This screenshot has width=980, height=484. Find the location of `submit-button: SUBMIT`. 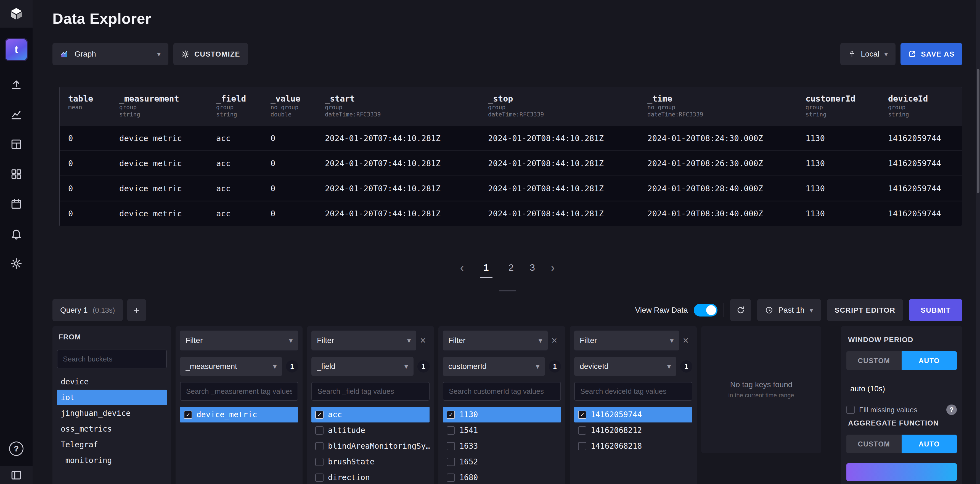

submit-button: SUBMIT is located at coordinates (936, 310).